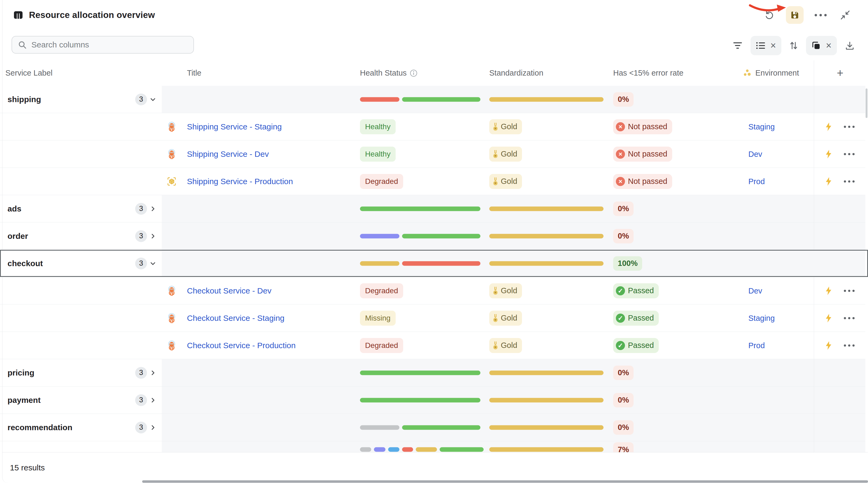 This screenshot has height=483, width=868. What do you see at coordinates (816, 46) in the screenshot?
I see `copy-stack-icon` at bounding box center [816, 46].